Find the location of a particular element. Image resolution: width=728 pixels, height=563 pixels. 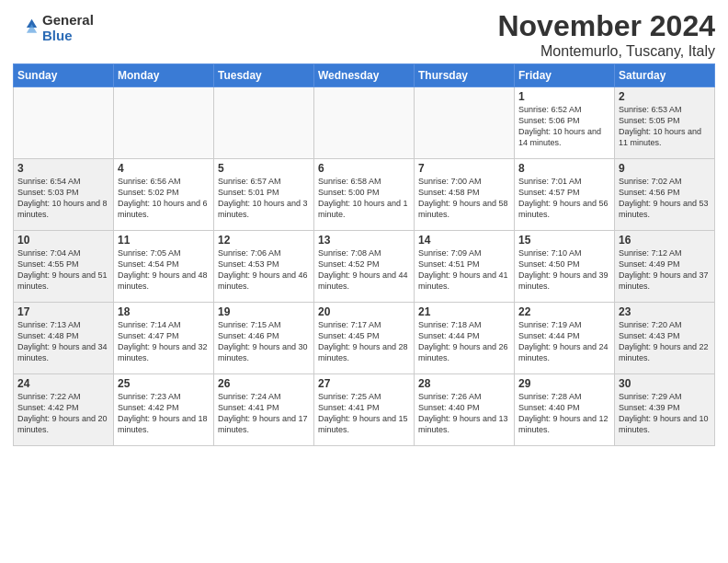

table-row: 6Sunrise: 6:58 AM Sunset: 5:00 PM Daylig… is located at coordinates (364, 195).